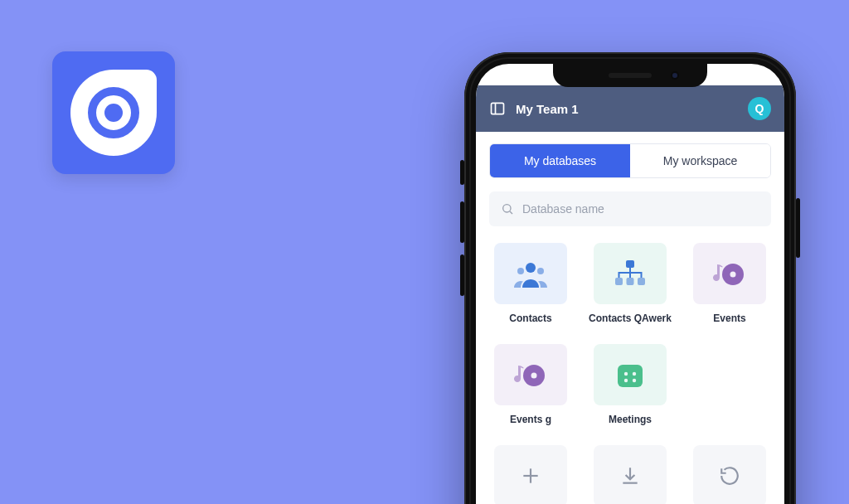  What do you see at coordinates (531, 476) in the screenshot?
I see `plus-icon` at bounding box center [531, 476].